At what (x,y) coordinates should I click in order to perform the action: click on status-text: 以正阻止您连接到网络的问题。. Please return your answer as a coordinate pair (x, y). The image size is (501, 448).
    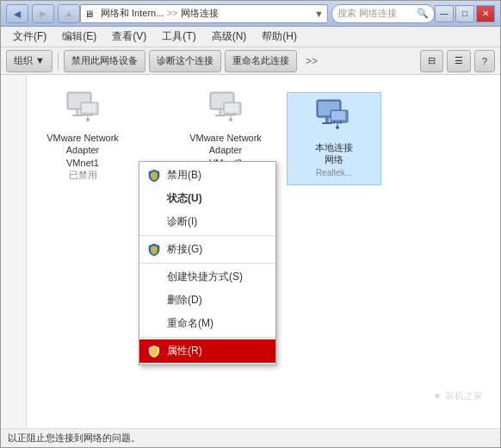
    Looking at the image, I should click on (74, 438).